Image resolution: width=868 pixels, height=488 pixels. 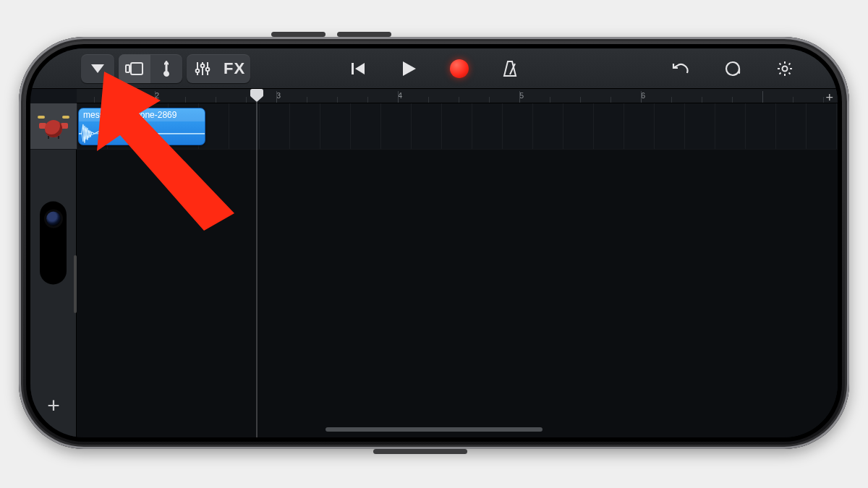 I want to click on add-track-button: +, so click(x=54, y=406).